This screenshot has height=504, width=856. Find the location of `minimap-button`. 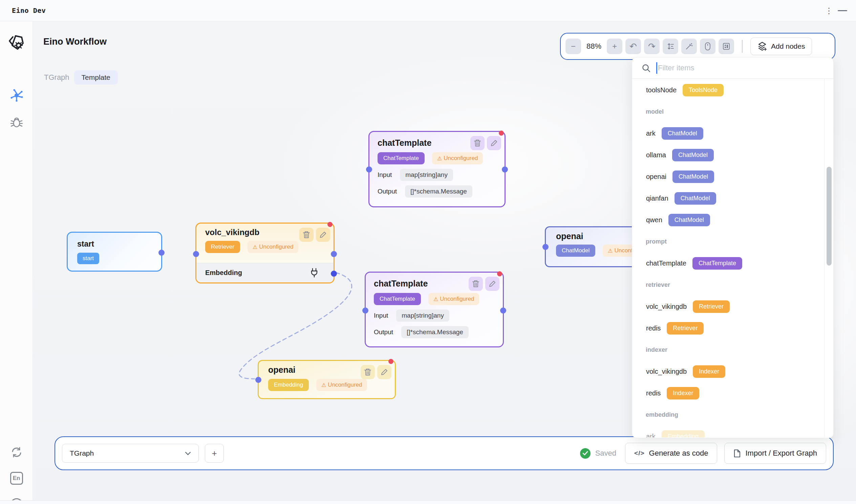

minimap-button is located at coordinates (726, 46).